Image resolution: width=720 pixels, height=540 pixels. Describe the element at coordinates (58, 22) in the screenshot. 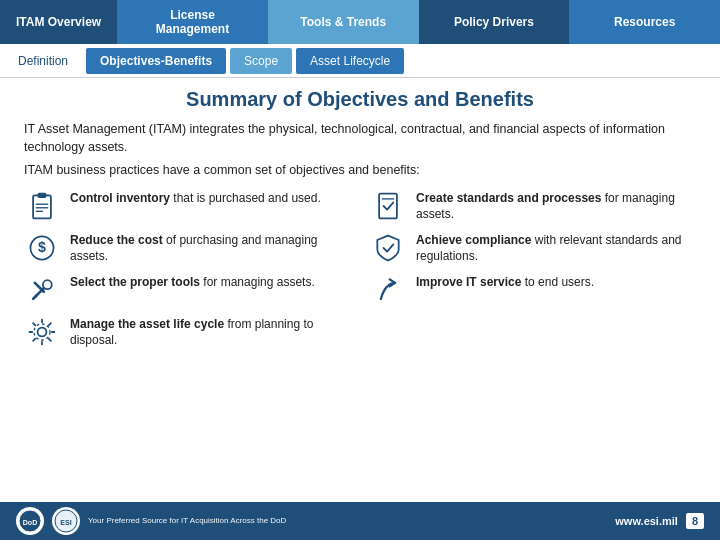

I see `nav-itam-overview: ITAM Overview` at that location.